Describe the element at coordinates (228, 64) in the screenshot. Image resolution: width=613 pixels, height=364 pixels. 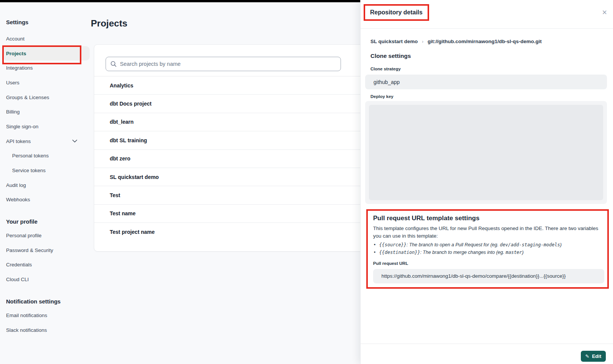
I see `search-input` at that location.